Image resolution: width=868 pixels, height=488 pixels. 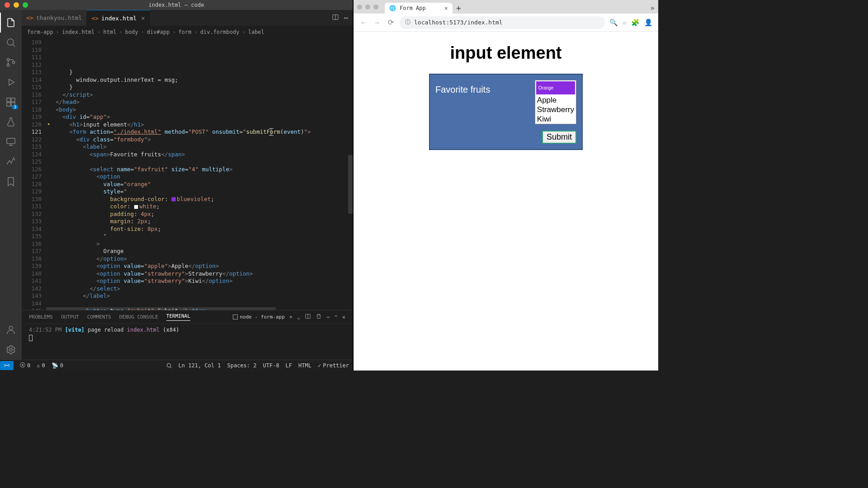 I want to click on profile-avatar-icon: 👤, so click(x=648, y=23).